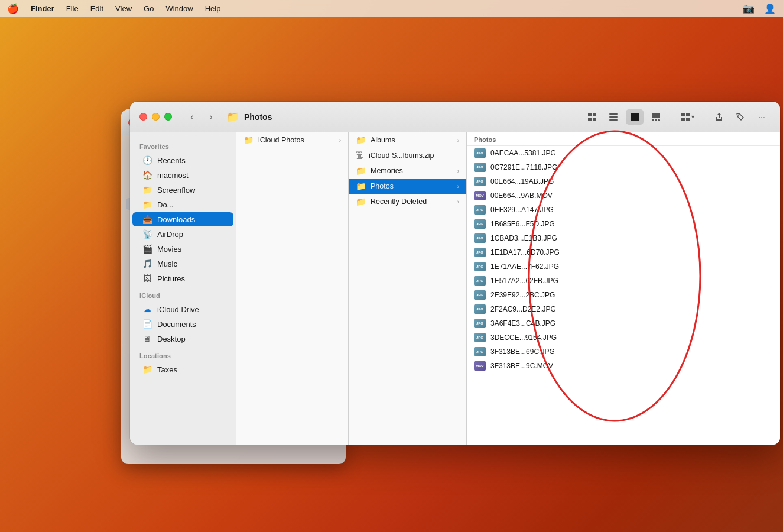 The width and height of the screenshot is (783, 532). What do you see at coordinates (43, 8) in the screenshot?
I see `app-name: Finder` at bounding box center [43, 8].